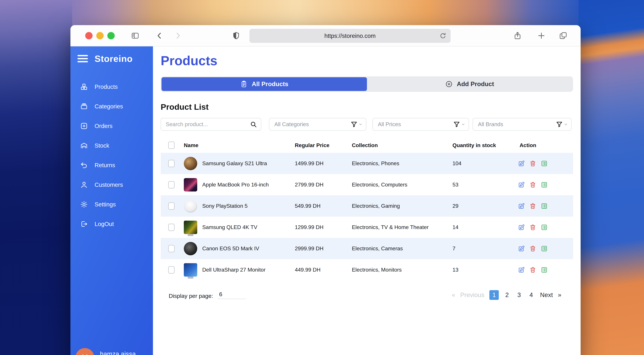 The image size is (644, 355). I want to click on share-icon, so click(518, 35).